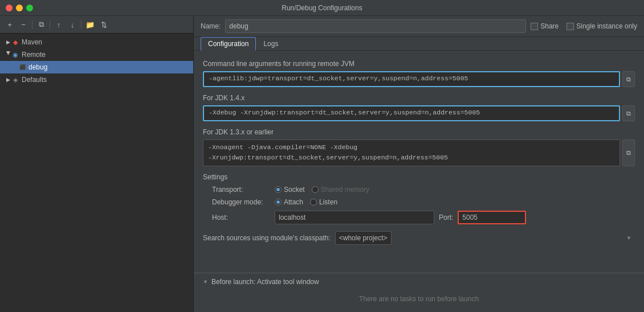 The image size is (644, 312). Describe the element at coordinates (419, 238) in the screenshot. I see `search-sources-row: Search sources using module's classpath:…` at that location.